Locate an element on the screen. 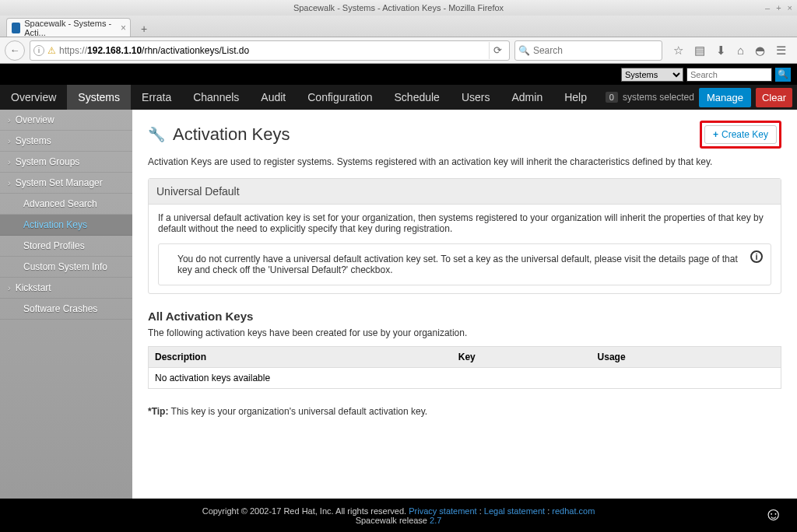  nav-channels: Channels is located at coordinates (216, 97).